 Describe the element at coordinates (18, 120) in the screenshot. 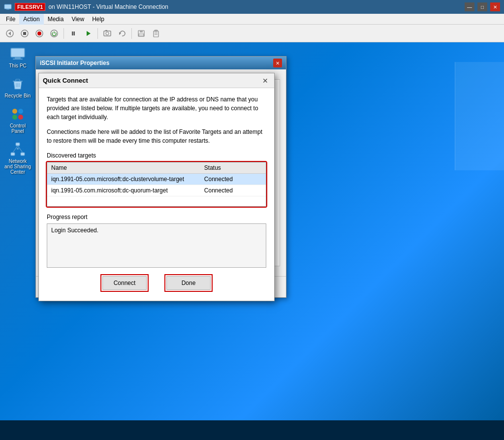

I see `vm-desktop-icon-controlpanel: Control Panel` at that location.